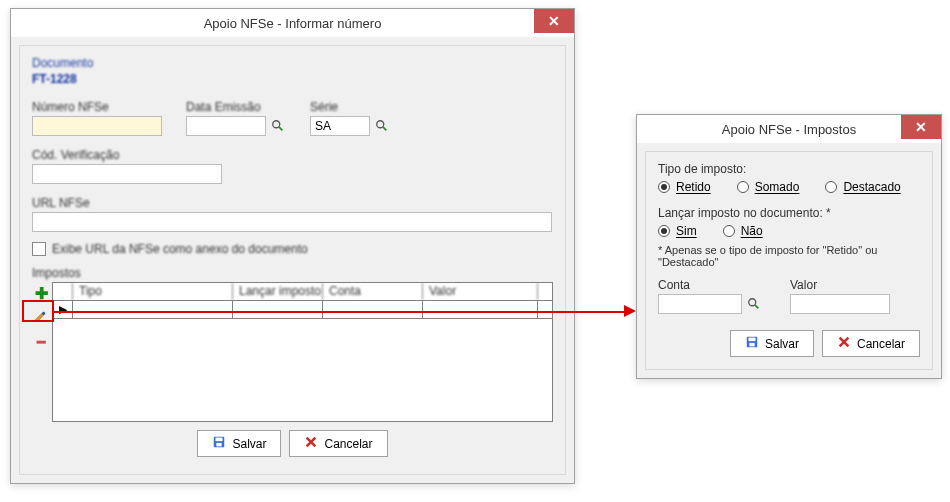 The image size is (950, 502). I want to click on column-lancar: Lançar imposto, so click(278, 292).